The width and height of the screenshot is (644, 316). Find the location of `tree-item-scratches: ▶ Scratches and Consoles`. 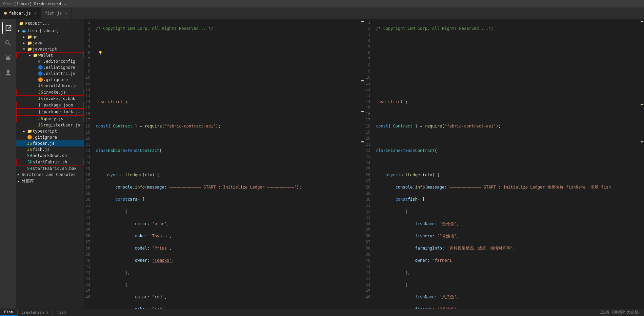

tree-item-scratches: ▶ Scratches and Consoles is located at coordinates (50, 175).